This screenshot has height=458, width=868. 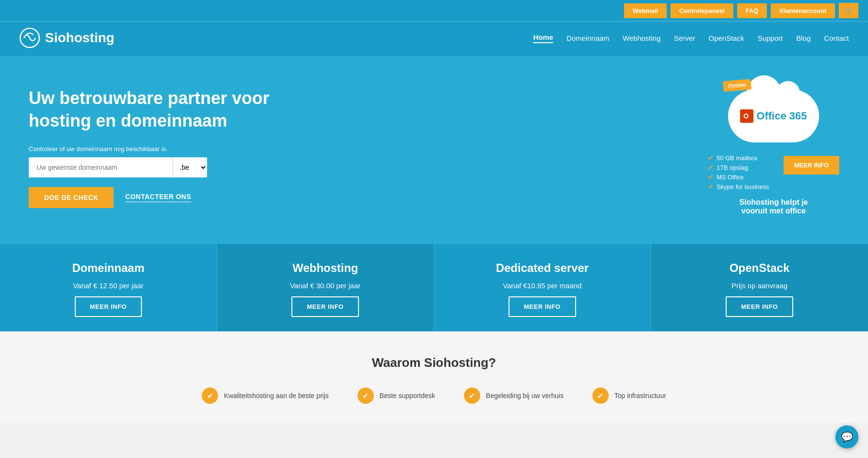 I want to click on check-icon-4: ✔, so click(x=711, y=187).